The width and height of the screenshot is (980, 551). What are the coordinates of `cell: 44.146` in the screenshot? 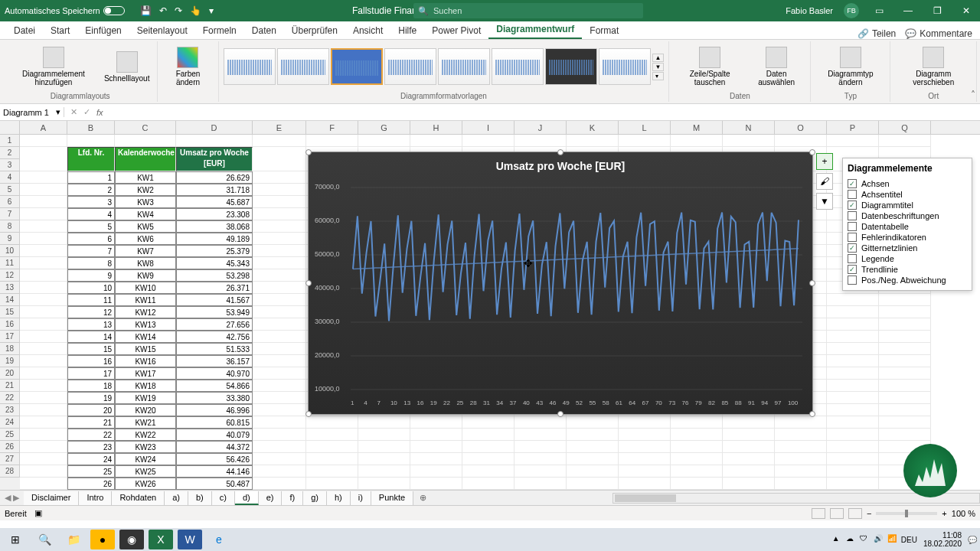 It's located at (214, 471).